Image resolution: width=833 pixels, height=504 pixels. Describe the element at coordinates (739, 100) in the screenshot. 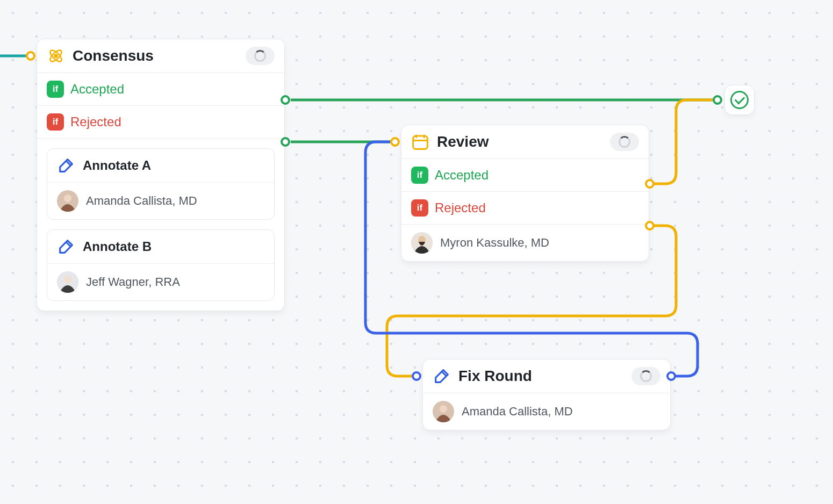

I see `checkmark-icon` at that location.